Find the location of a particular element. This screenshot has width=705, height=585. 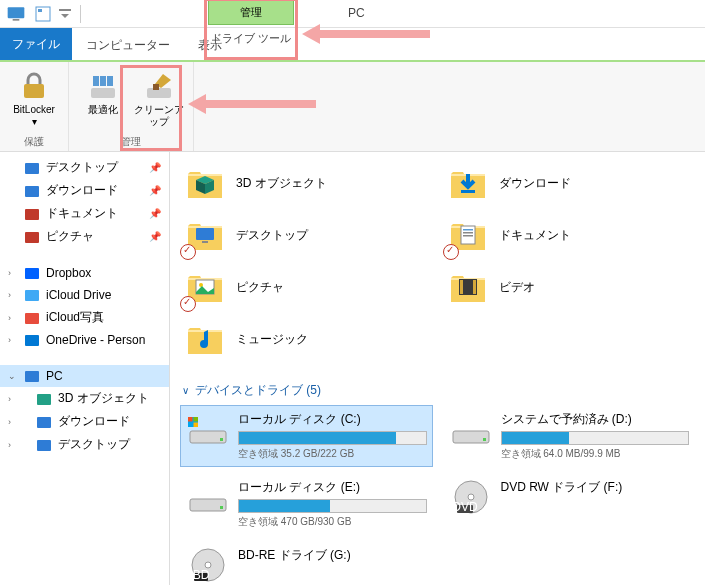

tab-computer: コンピューター is located at coordinates (128, 46).